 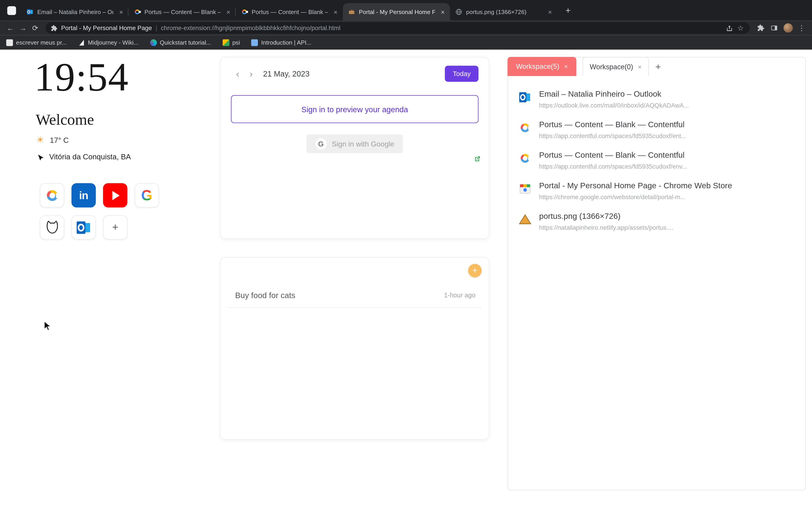 What do you see at coordinates (657, 130) in the screenshot?
I see `workspace-link-contentful-1: Portus — Content — Blank — Contentful ht…` at bounding box center [657, 130].